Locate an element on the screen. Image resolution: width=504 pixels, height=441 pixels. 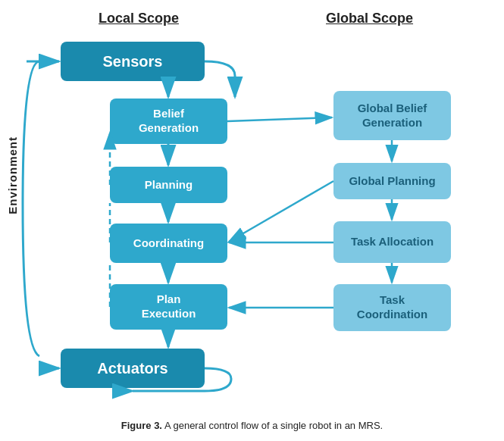
belief-generation-box: BeliefGeneration is located at coordinates (168, 121).